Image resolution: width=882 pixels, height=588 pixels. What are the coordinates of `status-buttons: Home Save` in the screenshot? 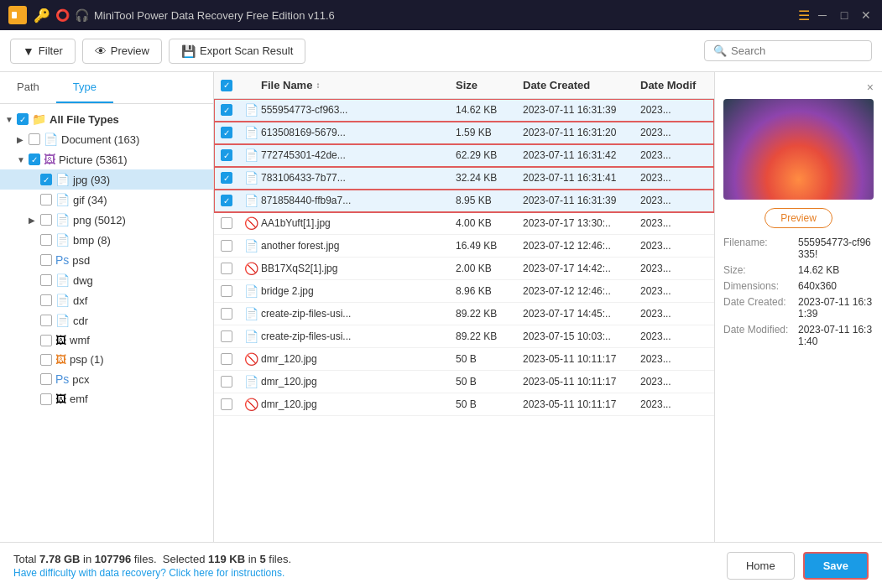 It's located at (797, 565).